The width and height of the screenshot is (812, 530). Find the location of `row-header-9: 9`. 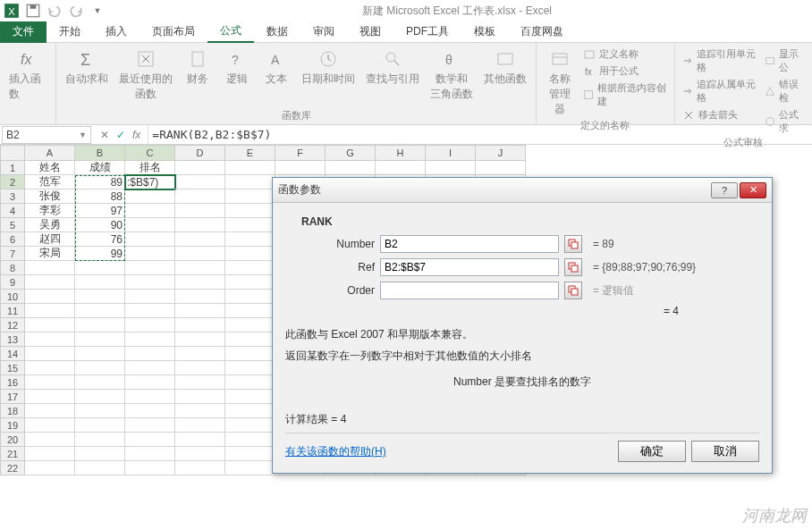

row-header-9: 9 is located at coordinates (13, 282).